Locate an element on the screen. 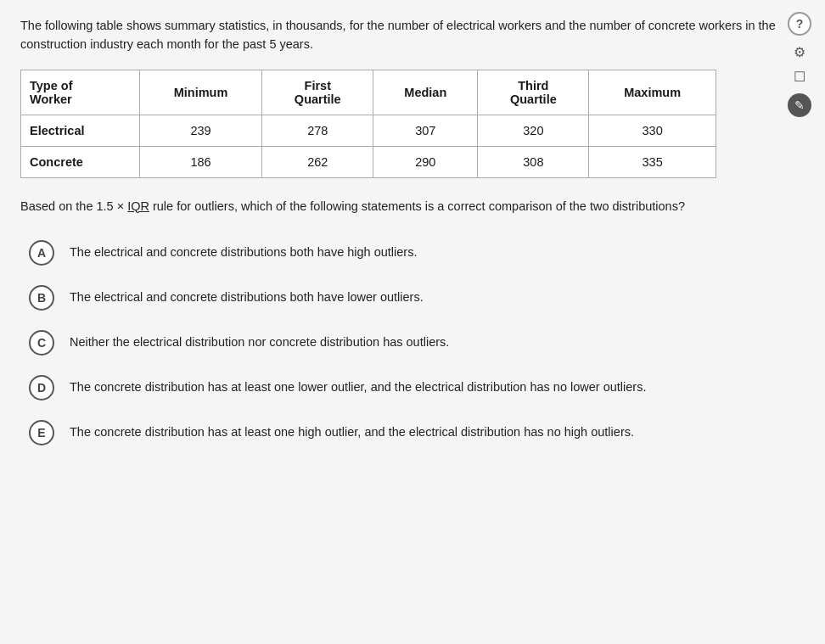 The image size is (825, 644). col-header-third-quartile: ThirdQuartile is located at coordinates (533, 92).